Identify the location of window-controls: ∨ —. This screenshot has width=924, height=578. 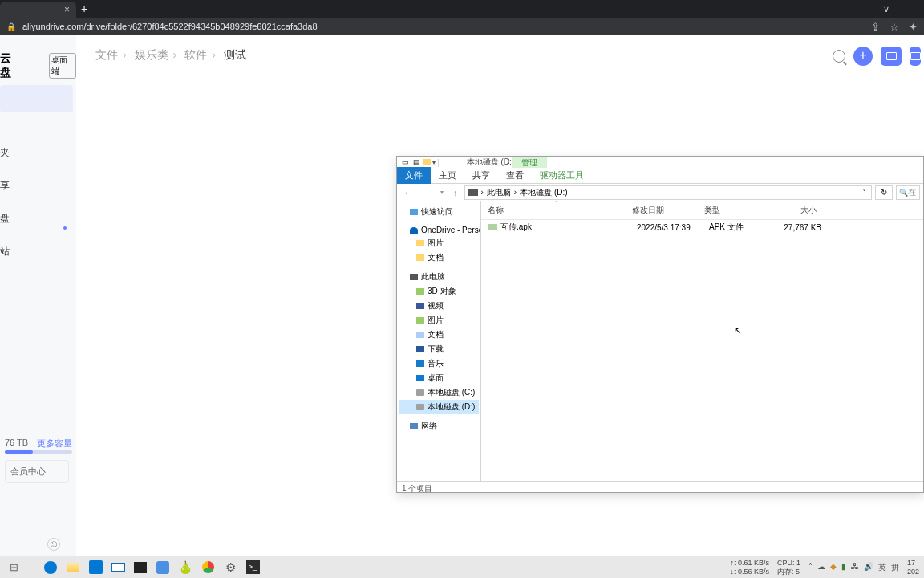
(903, 10).